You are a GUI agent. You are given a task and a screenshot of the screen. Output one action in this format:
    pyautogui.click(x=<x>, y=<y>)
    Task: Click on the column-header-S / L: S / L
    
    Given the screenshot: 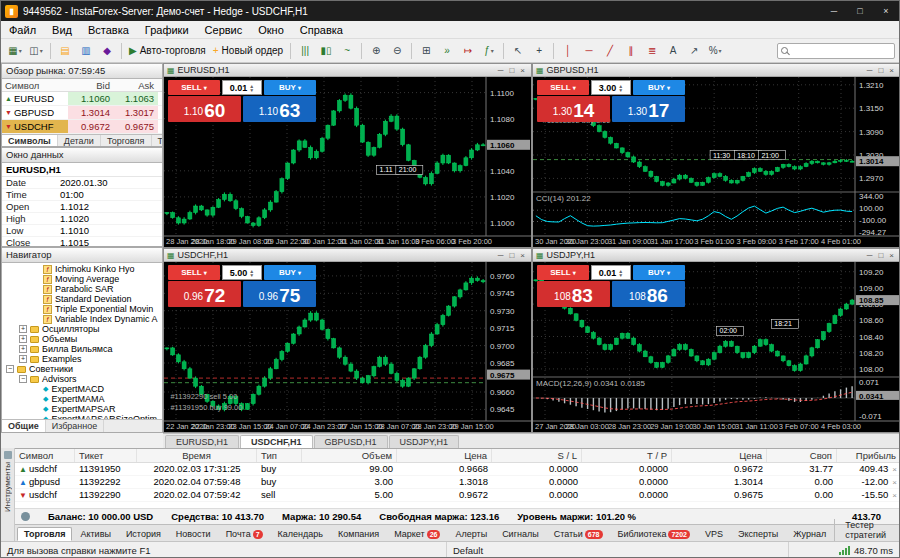 What is the action you would take?
    pyautogui.click(x=537, y=456)
    